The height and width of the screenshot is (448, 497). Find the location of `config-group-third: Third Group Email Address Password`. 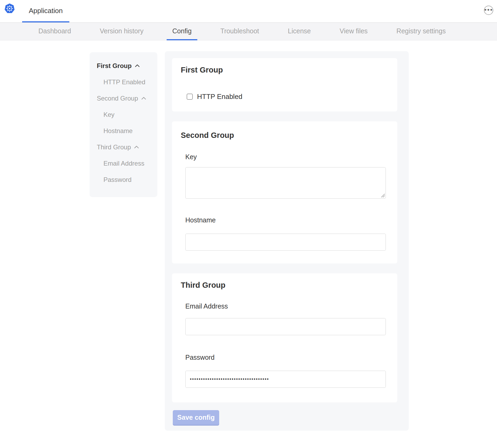

config-group-third: Third Group Email Address Password is located at coordinates (285, 338).